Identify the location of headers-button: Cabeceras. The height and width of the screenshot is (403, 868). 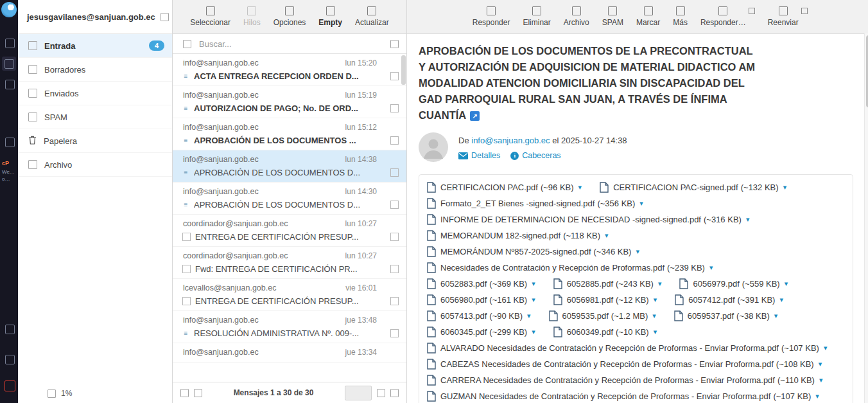
(535, 156).